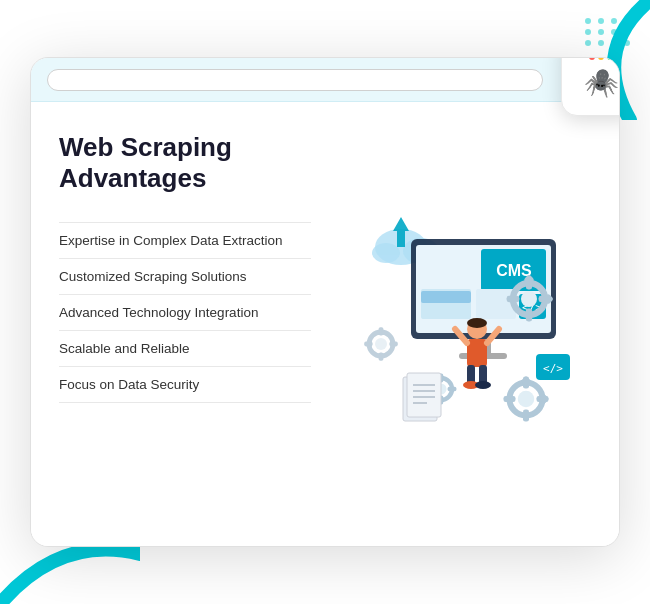 The width and height of the screenshot is (650, 604). What do you see at coordinates (185, 277) in the screenshot?
I see `feature-item-2: Customized Scraping Solutions` at bounding box center [185, 277].